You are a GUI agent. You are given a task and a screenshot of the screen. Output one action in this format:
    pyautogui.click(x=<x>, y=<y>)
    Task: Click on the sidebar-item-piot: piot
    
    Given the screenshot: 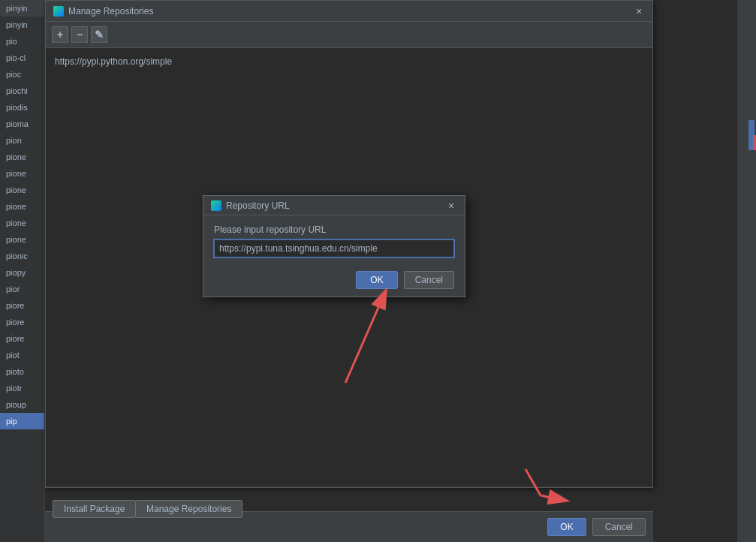 What is the action you would take?
    pyautogui.click(x=23, y=355)
    